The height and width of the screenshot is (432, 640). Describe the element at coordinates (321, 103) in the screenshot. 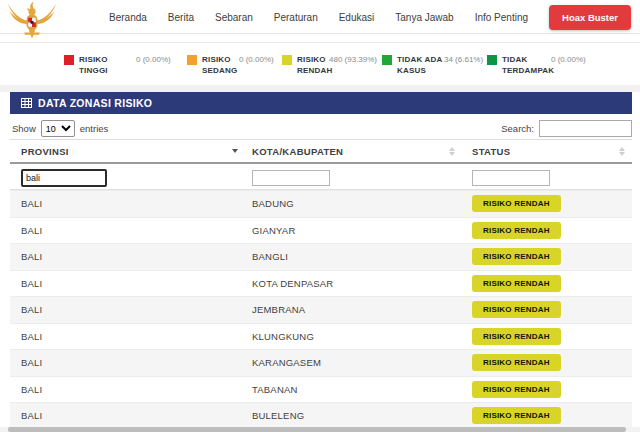

I see `panel-header: DATA ZONASI RISIKO` at that location.